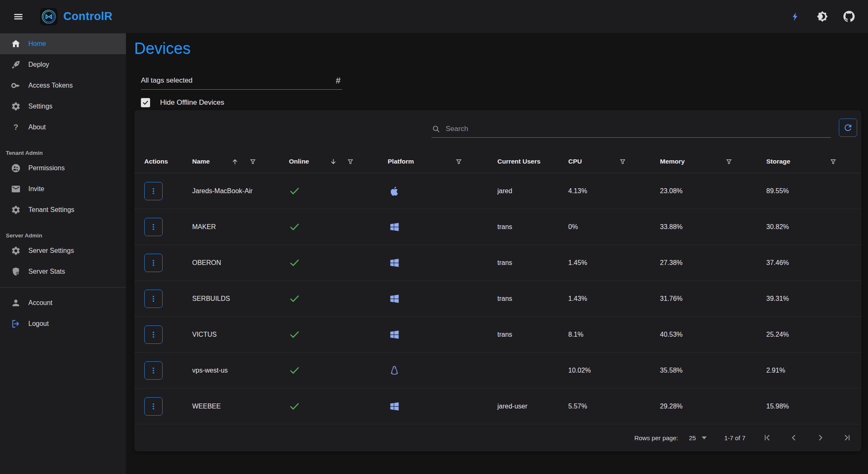  What do you see at coordinates (814, 299) in the screenshot?
I see `device-storage: 39.31%` at bounding box center [814, 299].